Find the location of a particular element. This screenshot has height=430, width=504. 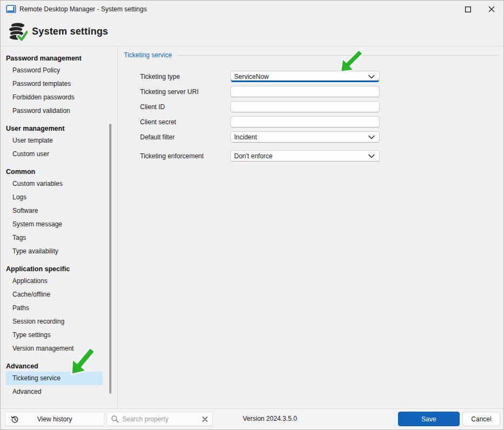

maximize-button is located at coordinates (468, 9).